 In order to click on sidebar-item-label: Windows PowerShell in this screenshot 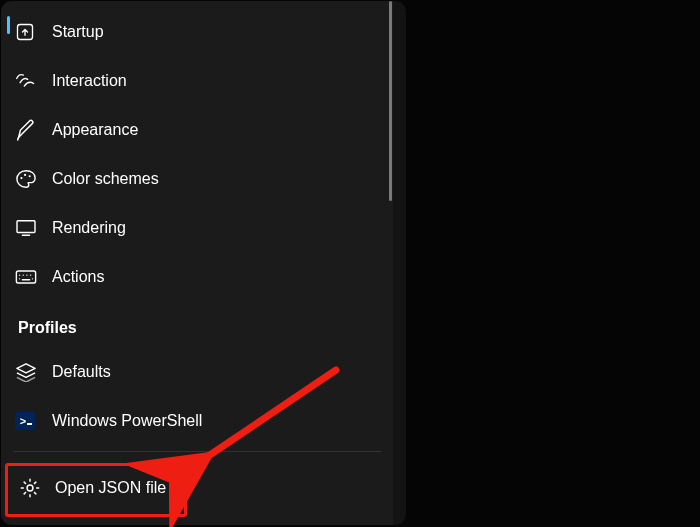, I will do `click(127, 421)`.